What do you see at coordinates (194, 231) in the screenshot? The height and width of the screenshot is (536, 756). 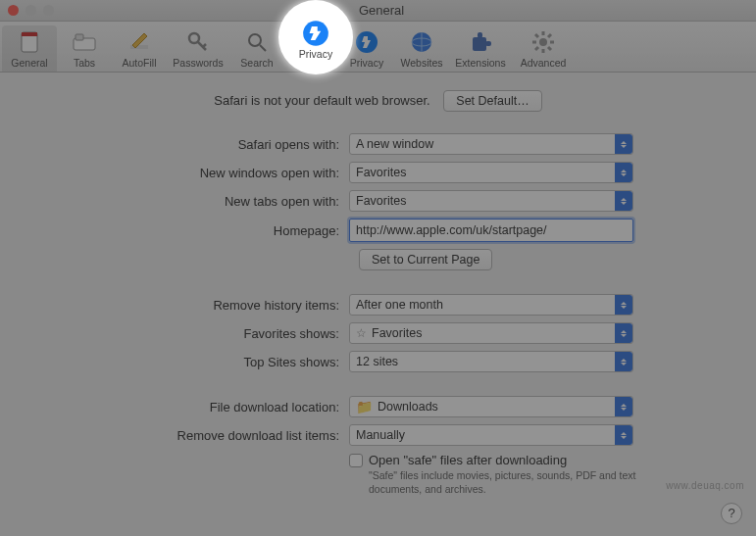 I see `homepage-label: Homepage:` at bounding box center [194, 231].